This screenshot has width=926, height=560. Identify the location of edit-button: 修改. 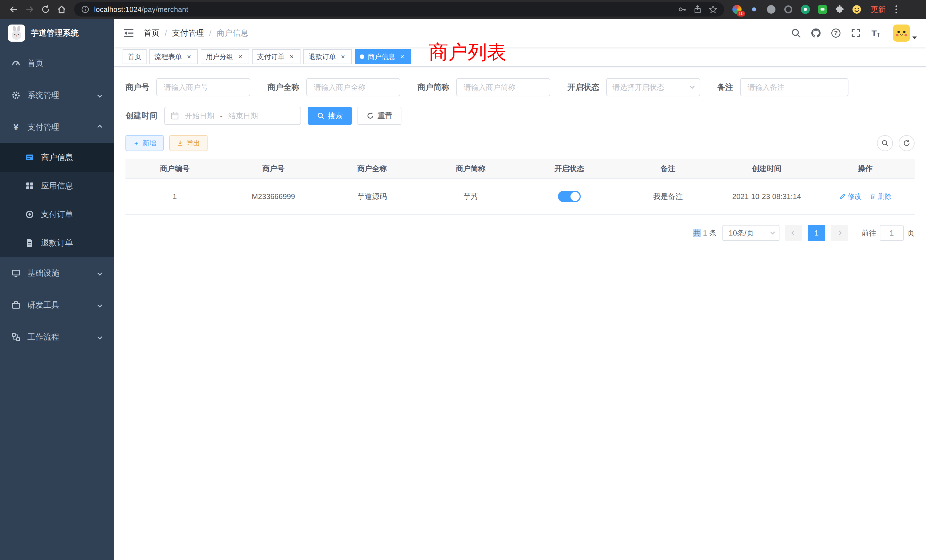
(850, 197).